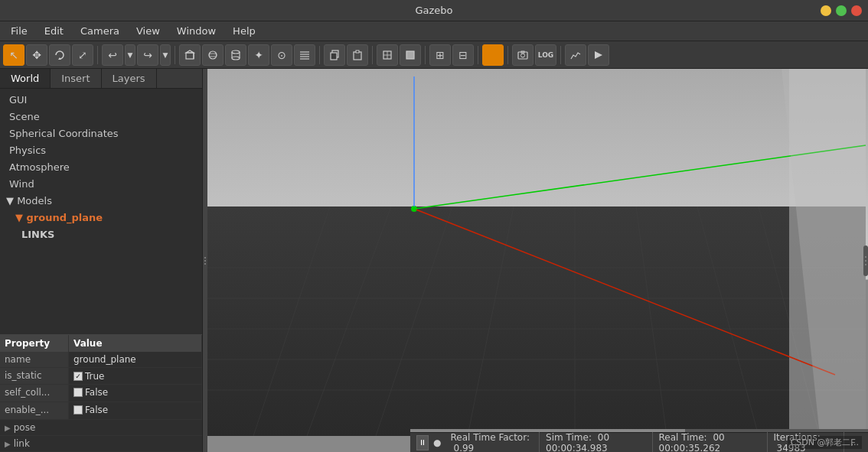  I want to click on sphere-button, so click(213, 55).